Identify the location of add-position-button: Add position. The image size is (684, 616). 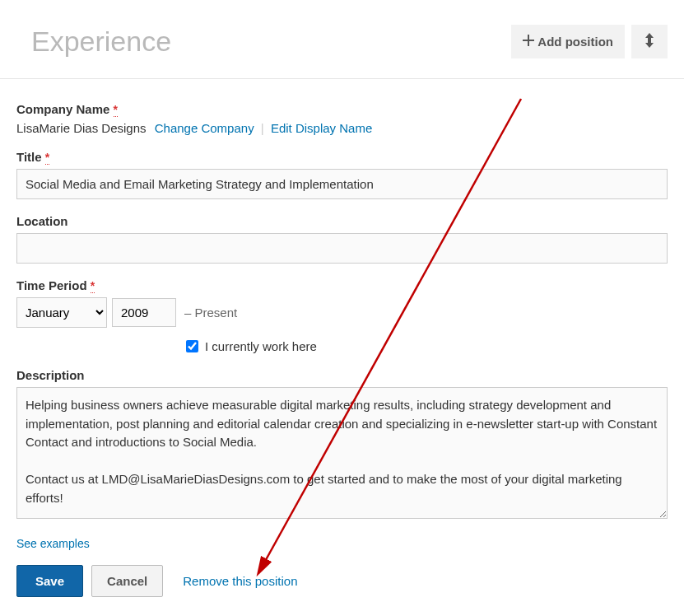
(568, 41).